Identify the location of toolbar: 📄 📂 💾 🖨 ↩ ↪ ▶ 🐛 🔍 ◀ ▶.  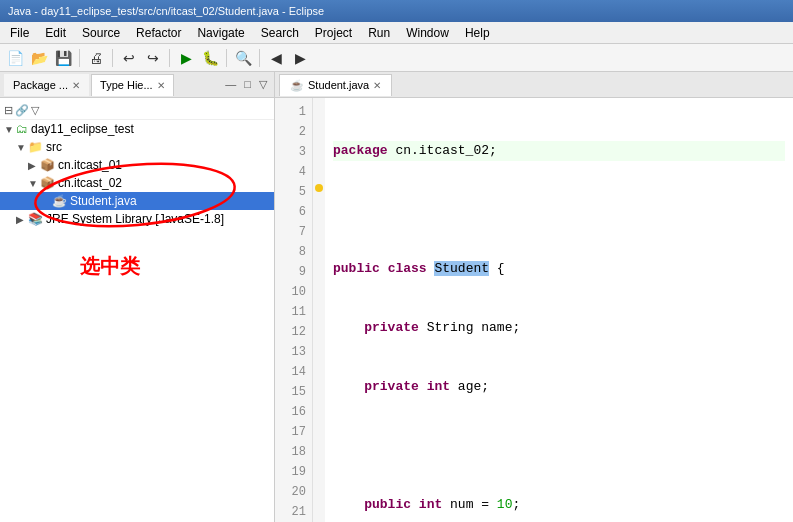
(396, 58).